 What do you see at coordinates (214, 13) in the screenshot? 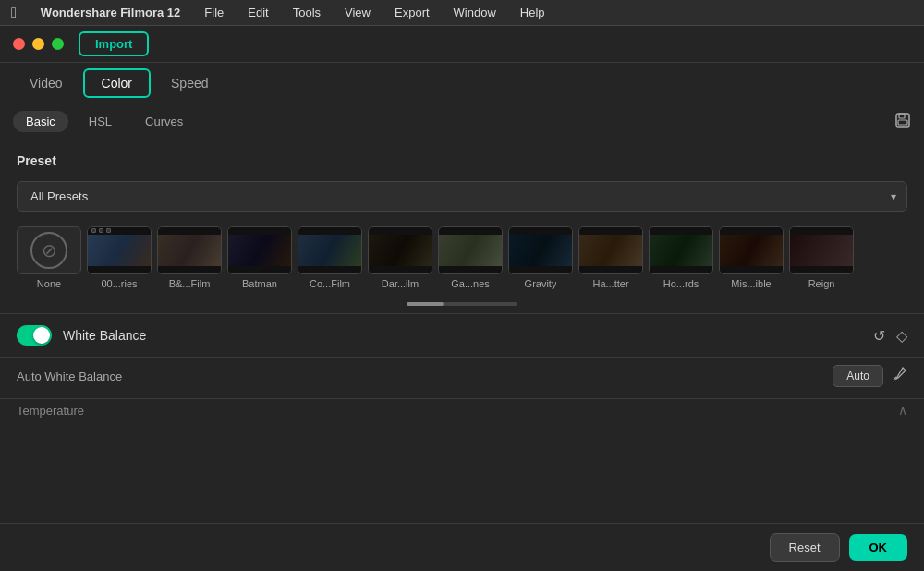
I see `menu-file: File` at bounding box center [214, 13].